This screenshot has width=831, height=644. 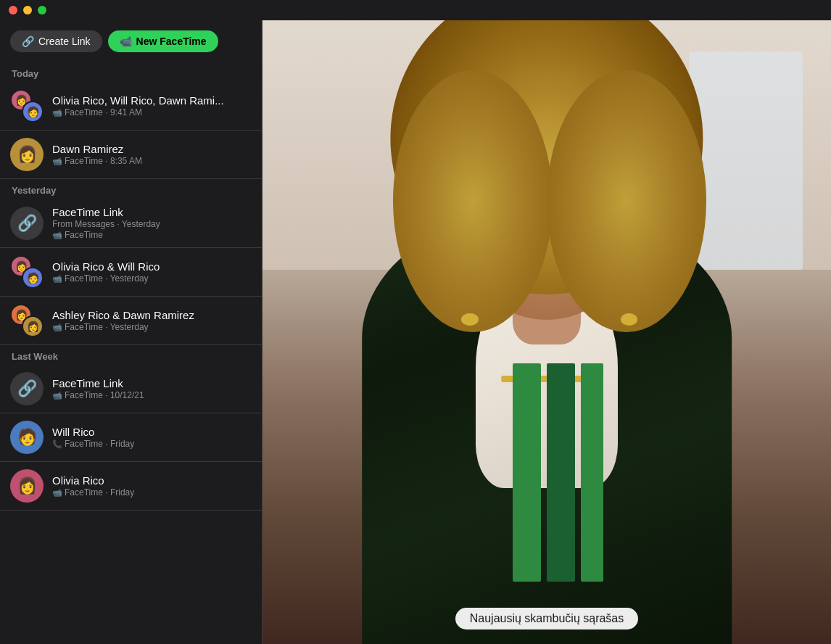 I want to click on call-info: Olivia Rico, Will Rico, Dawn Rami... 📹 F…, so click(x=152, y=106).